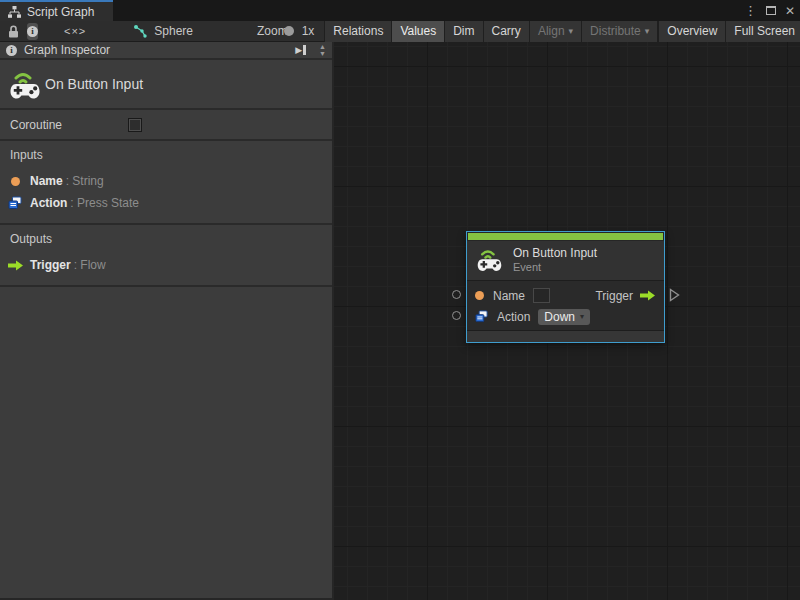 Image resolution: width=800 pixels, height=600 pixels. Describe the element at coordinates (300, 50) in the screenshot. I see `dock-inspector-icon: ▶` at that location.